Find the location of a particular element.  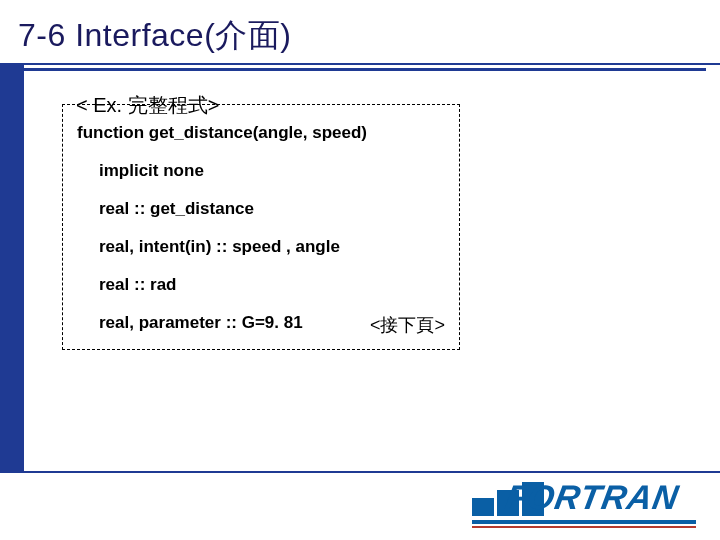

code-line: real, intent(in) :: speed , angle is located at coordinates (261, 247).